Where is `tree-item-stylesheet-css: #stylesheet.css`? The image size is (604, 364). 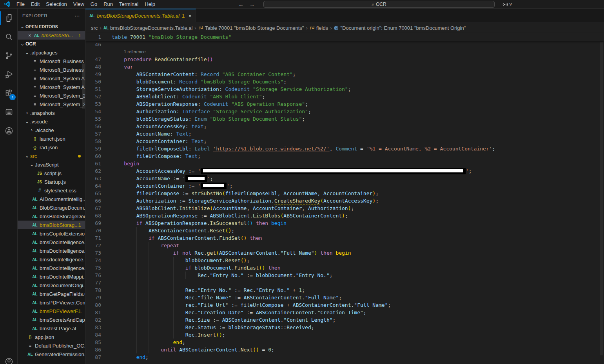
tree-item-stylesheet-css: #stylesheet.css is located at coordinates (51, 190).